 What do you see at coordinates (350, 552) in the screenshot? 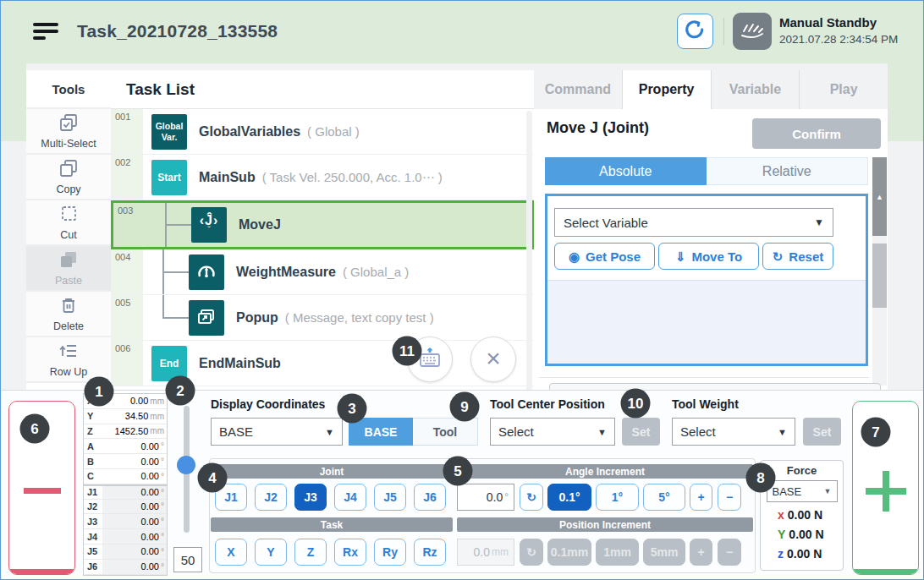
I see `jog-axis-rx: Rx` at bounding box center [350, 552].